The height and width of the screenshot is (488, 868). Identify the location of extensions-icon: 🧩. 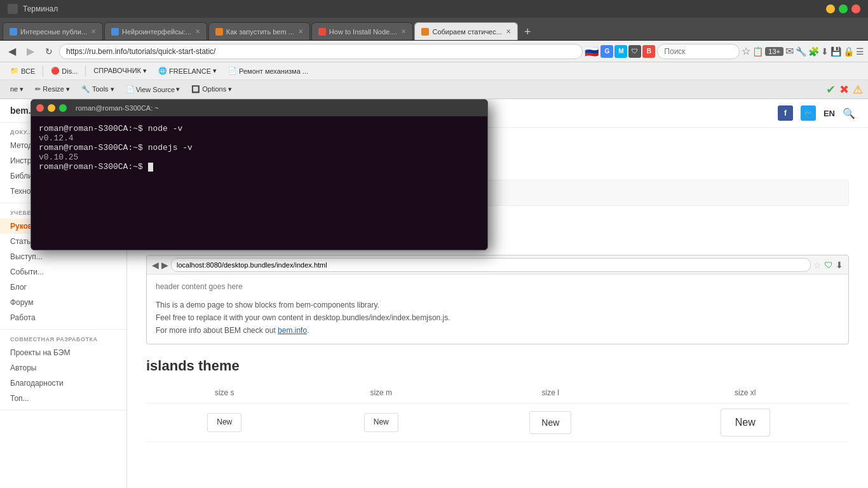
(813, 51).